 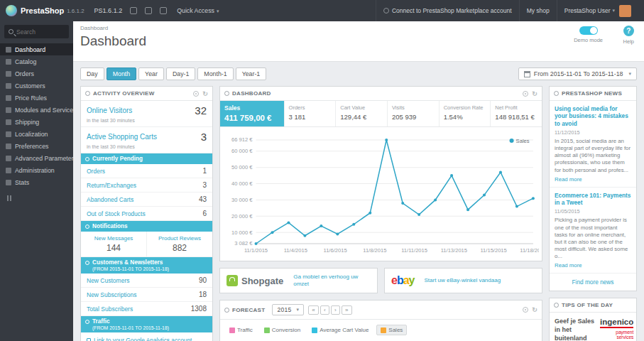 I want to click on customers-row-new-subscriptions: New Subscriptions 18, so click(x=146, y=295).